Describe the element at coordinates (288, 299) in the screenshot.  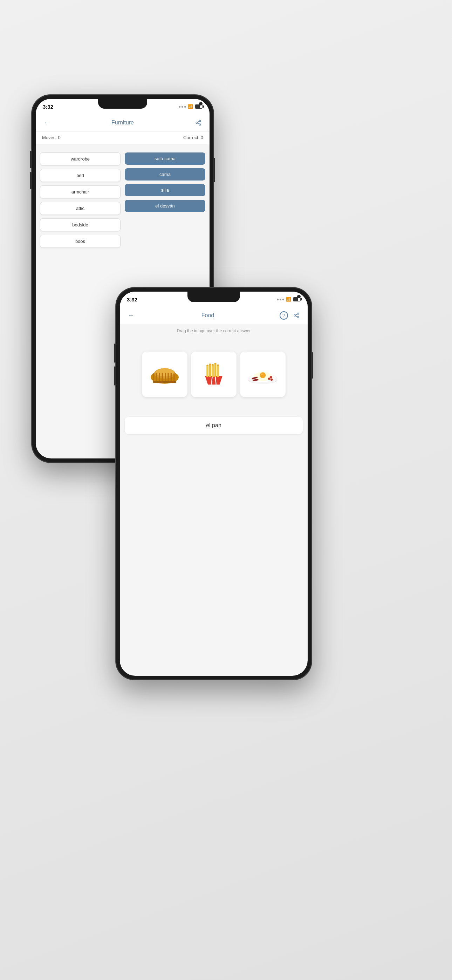
I see `wifi-icon-front: 📶` at that location.